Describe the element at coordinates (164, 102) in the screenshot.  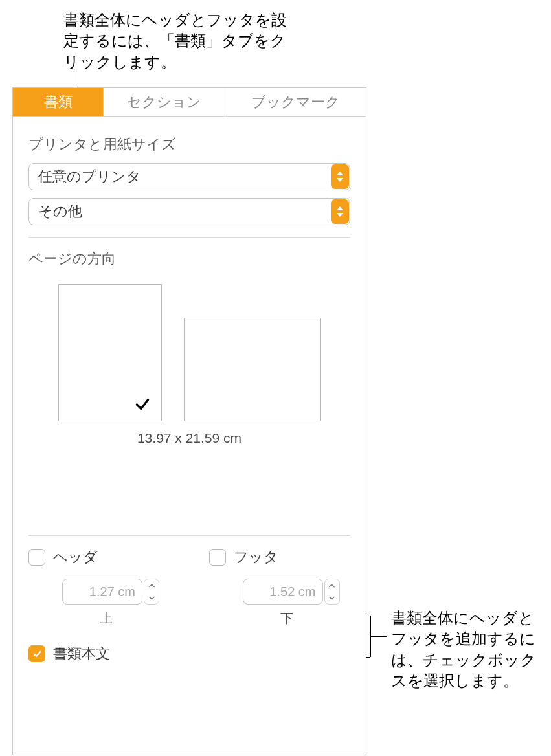
I see `tab-section: セクション` at that location.